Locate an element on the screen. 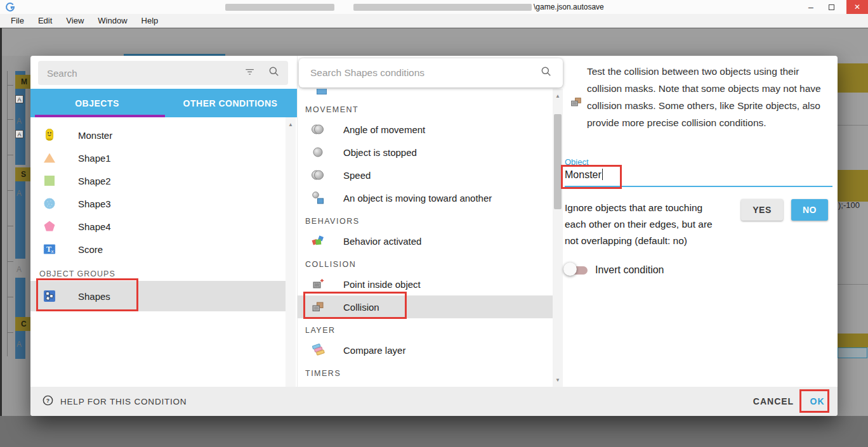  object-item-label: Shape3 is located at coordinates (95, 204).